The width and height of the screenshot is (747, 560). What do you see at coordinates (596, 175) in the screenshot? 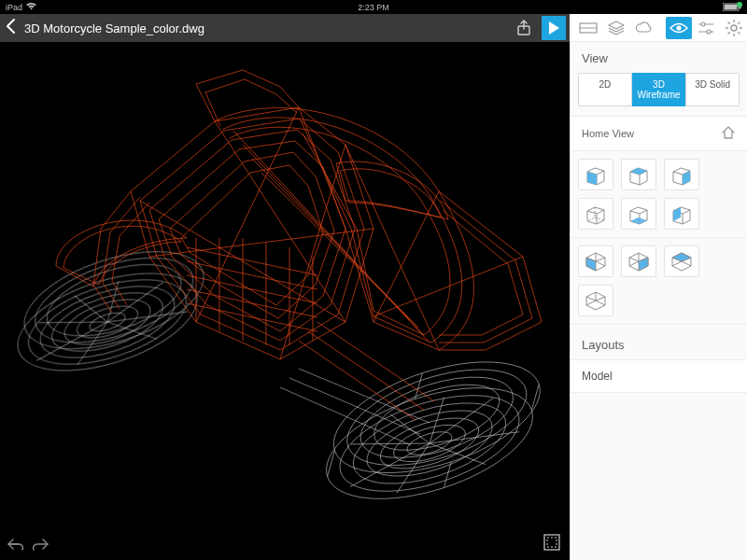
I see `view-cube-front` at bounding box center [596, 175].